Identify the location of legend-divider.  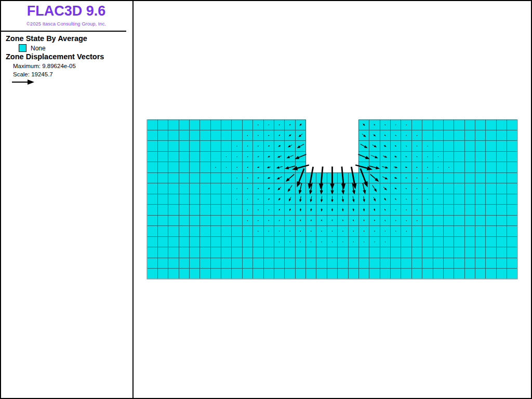
(63, 31).